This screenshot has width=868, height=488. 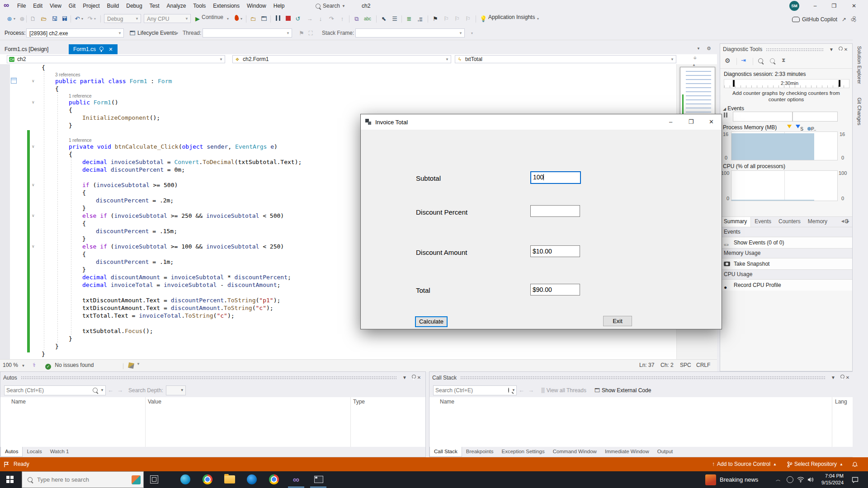 I want to click on events-collapse-header: ◢ Events, so click(x=733, y=108).